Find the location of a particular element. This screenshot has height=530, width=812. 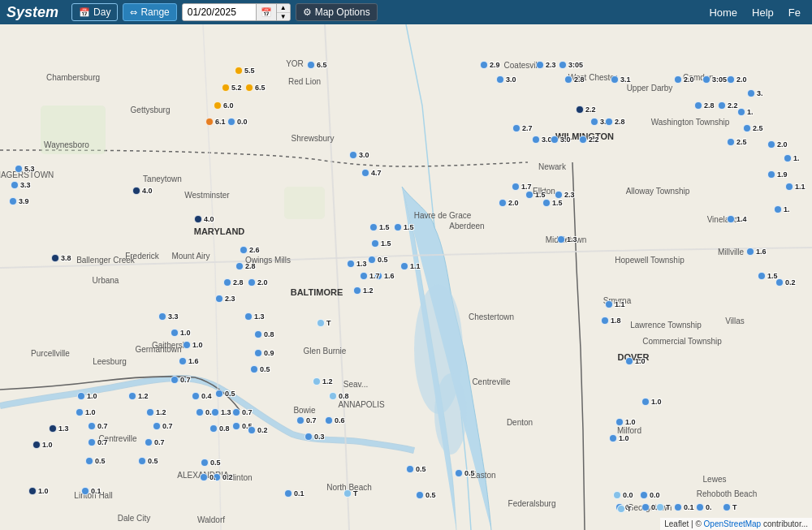

data-point: 0.4 is located at coordinates (196, 396).